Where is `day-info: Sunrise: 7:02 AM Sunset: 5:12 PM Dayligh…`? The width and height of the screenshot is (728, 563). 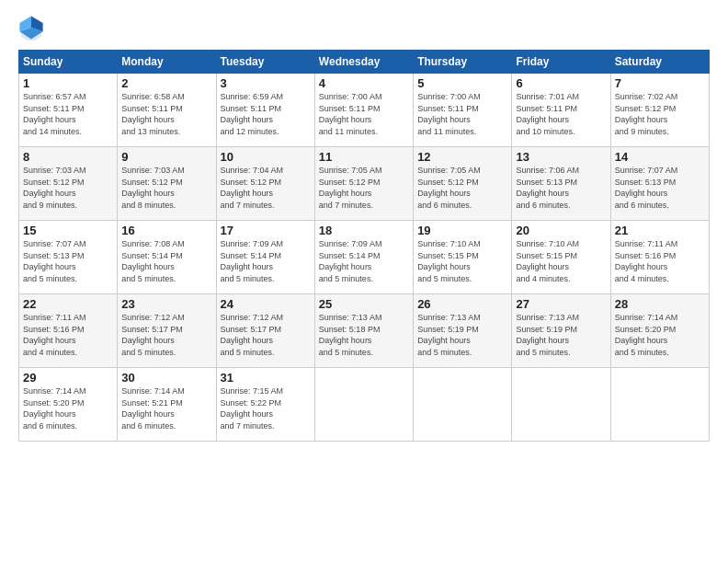
day-info: Sunrise: 7:02 AM Sunset: 5:12 PM Dayligh… is located at coordinates (660, 114).